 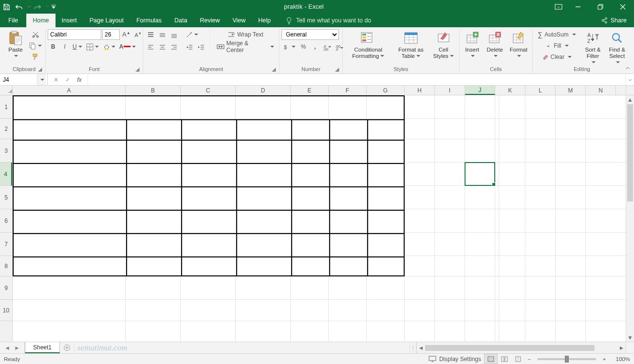 What do you see at coordinates (630, 80) in the screenshot?
I see `expand-formula-bar` at bounding box center [630, 80].